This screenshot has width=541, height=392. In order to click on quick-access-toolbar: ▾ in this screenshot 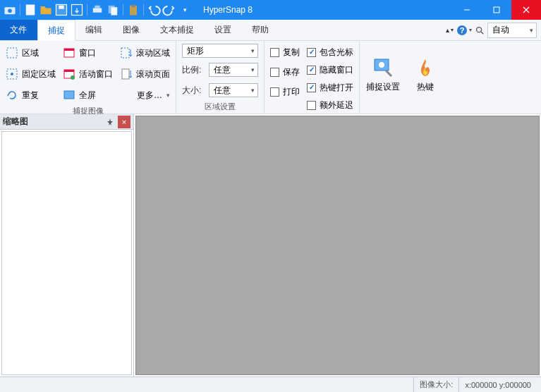, I will do `click(97, 10)`.